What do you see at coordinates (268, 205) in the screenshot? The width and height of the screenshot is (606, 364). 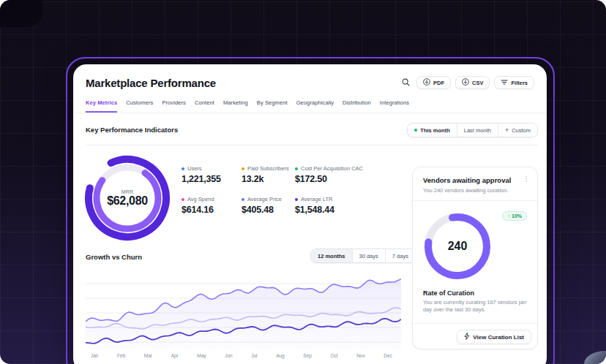 I see `metric-average-price: Average Price $405.48` at bounding box center [268, 205].